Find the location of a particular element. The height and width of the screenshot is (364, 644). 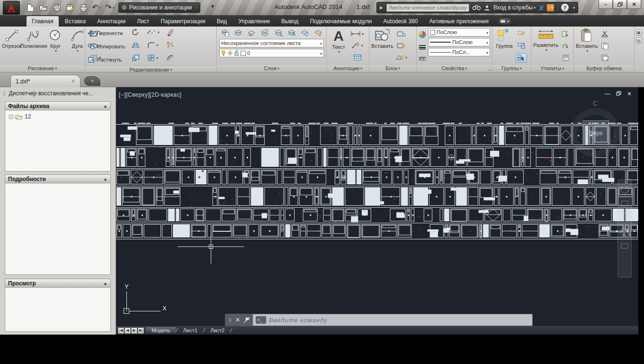

archive-tree-item: + 12 is located at coordinates (58, 115).